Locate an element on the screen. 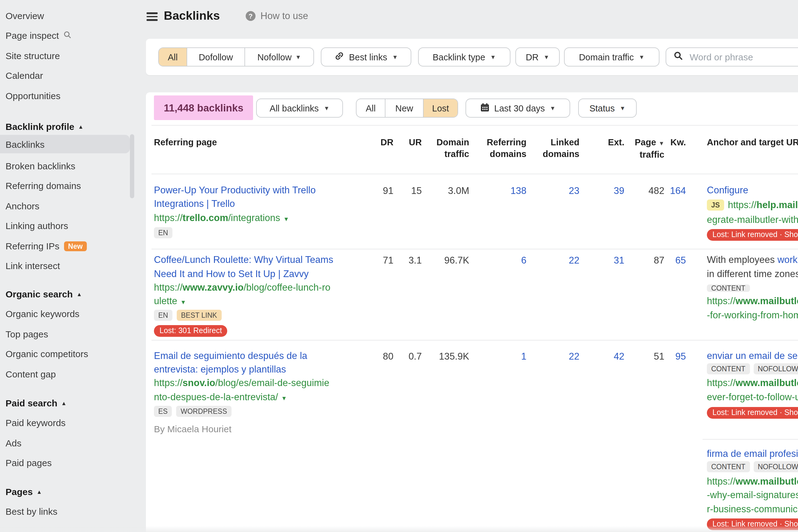 This screenshot has height=532, width=798. column-header-domain-traffic: Domain traffic is located at coordinates (448, 149).